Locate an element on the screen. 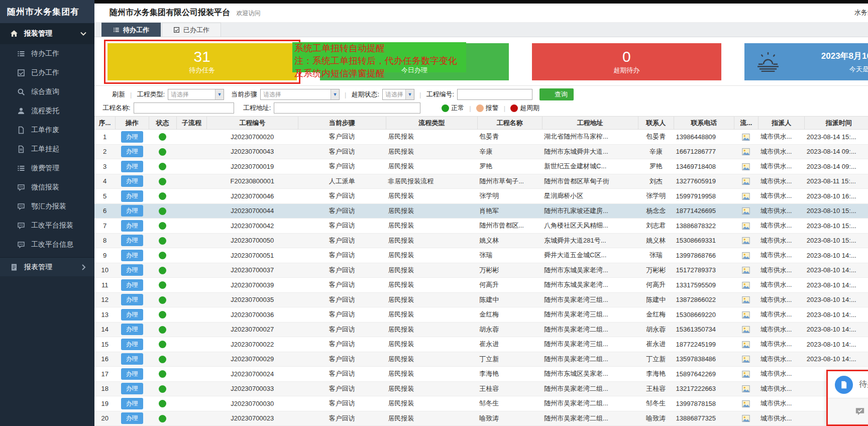 The width and height of the screenshot is (868, 426). sidebar-item-done-work: 已办工作 is located at coordinates (47, 73).